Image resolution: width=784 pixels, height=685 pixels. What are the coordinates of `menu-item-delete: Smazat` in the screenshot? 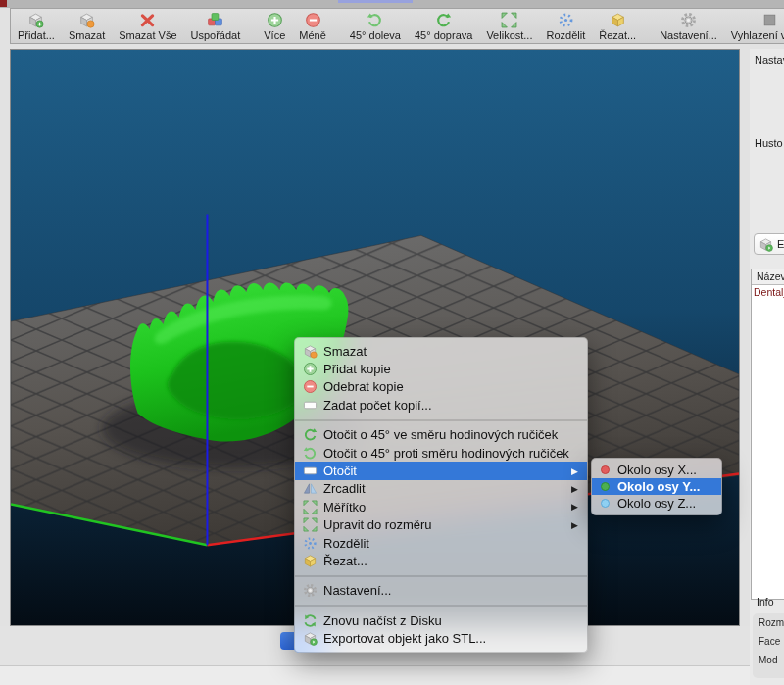 It's located at (441, 351).